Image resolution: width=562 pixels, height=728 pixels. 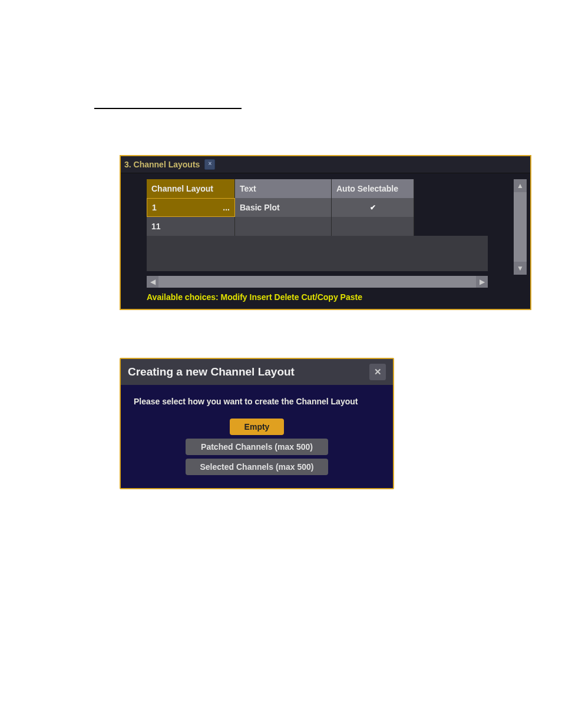 What do you see at coordinates (317, 282) in the screenshot?
I see `horizontal-scrollbar: ◀ ▶` at bounding box center [317, 282].